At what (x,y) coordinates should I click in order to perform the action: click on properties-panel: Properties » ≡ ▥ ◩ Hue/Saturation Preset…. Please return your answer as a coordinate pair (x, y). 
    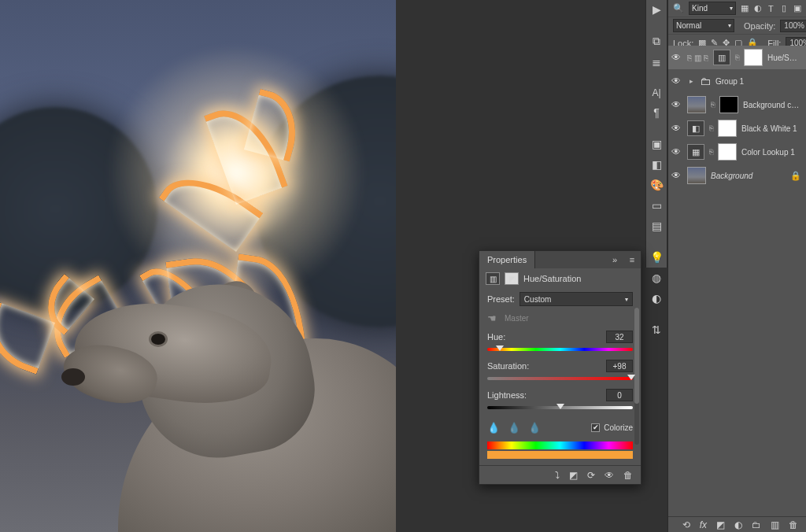
    Looking at the image, I should click on (560, 368).